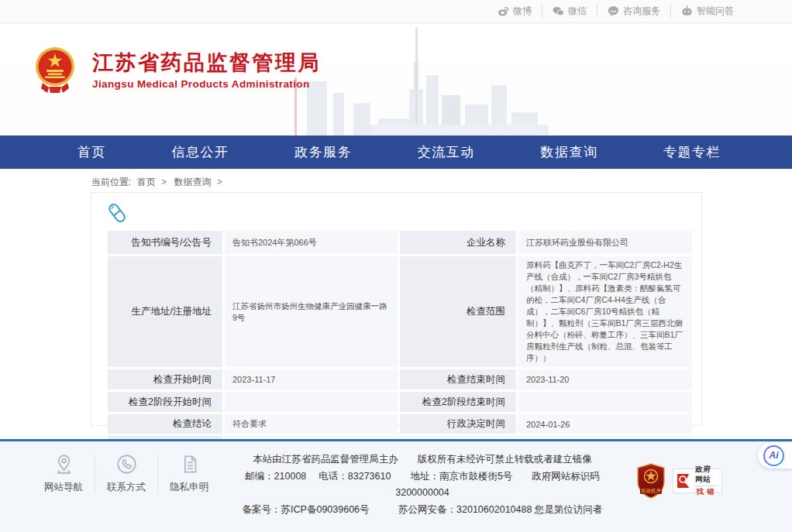 This screenshot has height=532, width=792. Describe the element at coordinates (91, 152) in the screenshot. I see `nav-item-home: 首页` at that location.